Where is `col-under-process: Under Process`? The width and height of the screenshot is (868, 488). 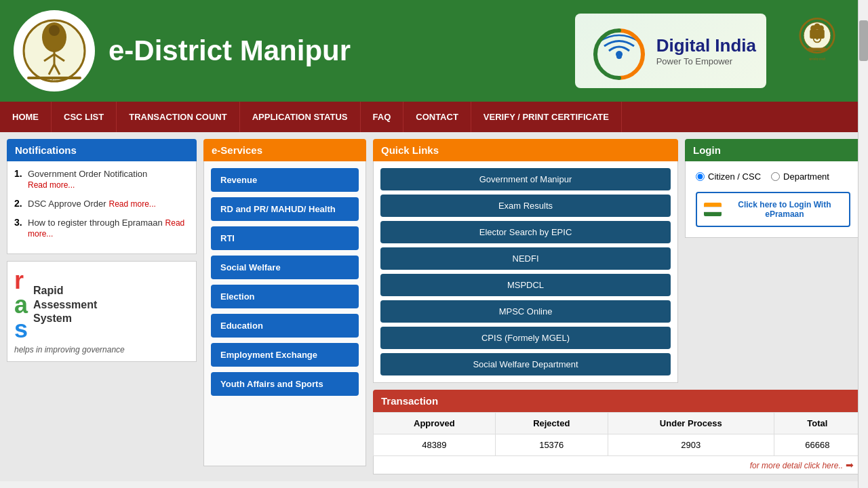
col-under-process: Under Process is located at coordinates (690, 424).